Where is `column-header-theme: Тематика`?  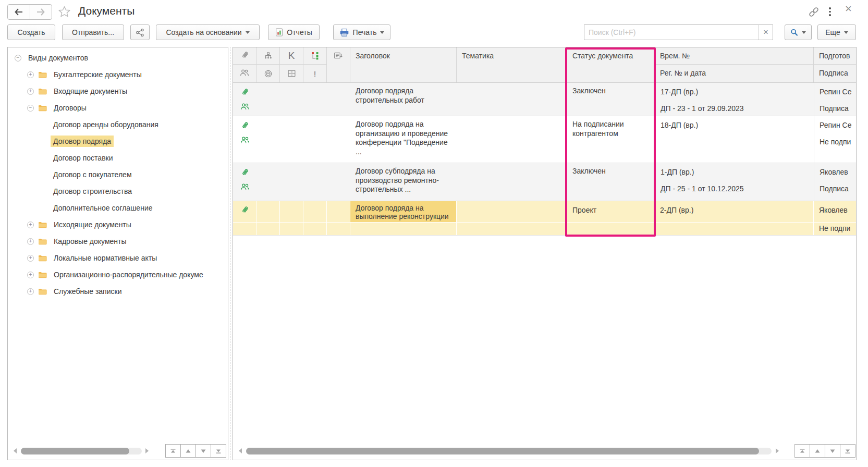
column-header-theme: Тематика is located at coordinates (512, 65).